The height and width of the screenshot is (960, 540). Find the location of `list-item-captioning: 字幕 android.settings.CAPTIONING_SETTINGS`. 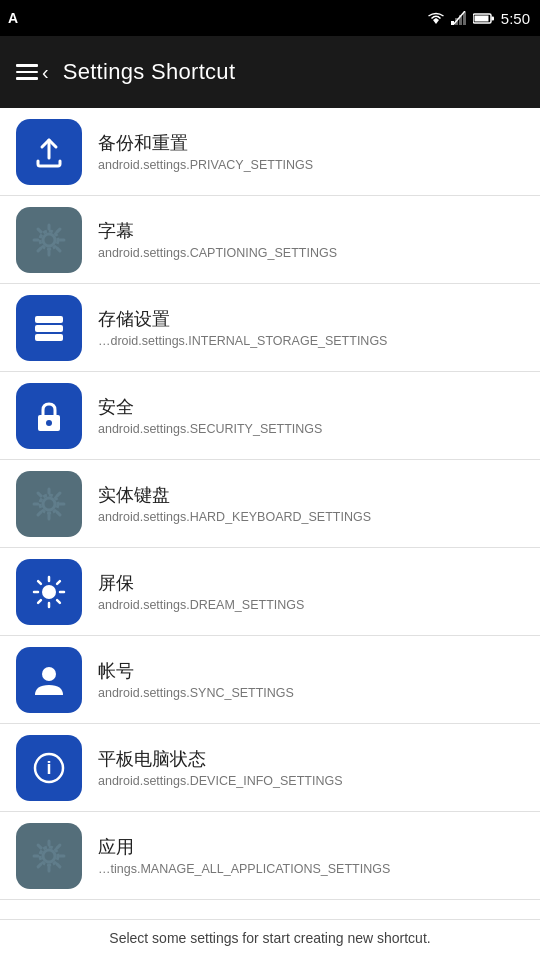

list-item-captioning: 字幕 android.settings.CAPTIONING_SETTINGS is located at coordinates (270, 240).